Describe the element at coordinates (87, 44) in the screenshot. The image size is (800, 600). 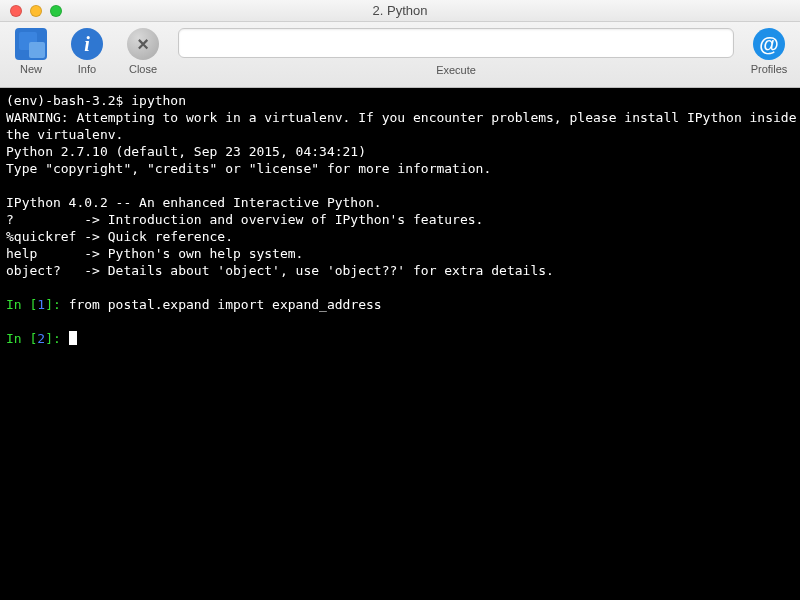
I see `info-icon: i` at that location.